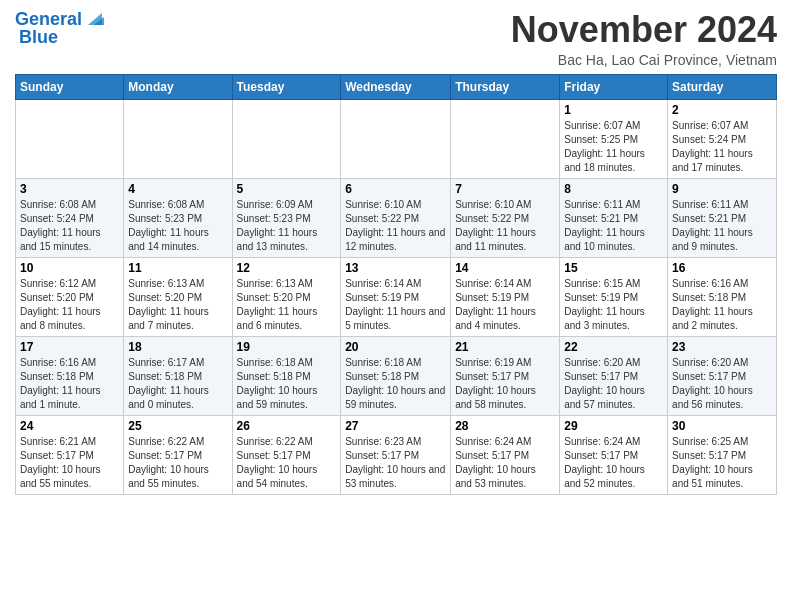 Image resolution: width=792 pixels, height=612 pixels. Describe the element at coordinates (644, 39) in the screenshot. I see `title-block: November 2024 Bac Ha, Lao Cai Province, …` at that location.